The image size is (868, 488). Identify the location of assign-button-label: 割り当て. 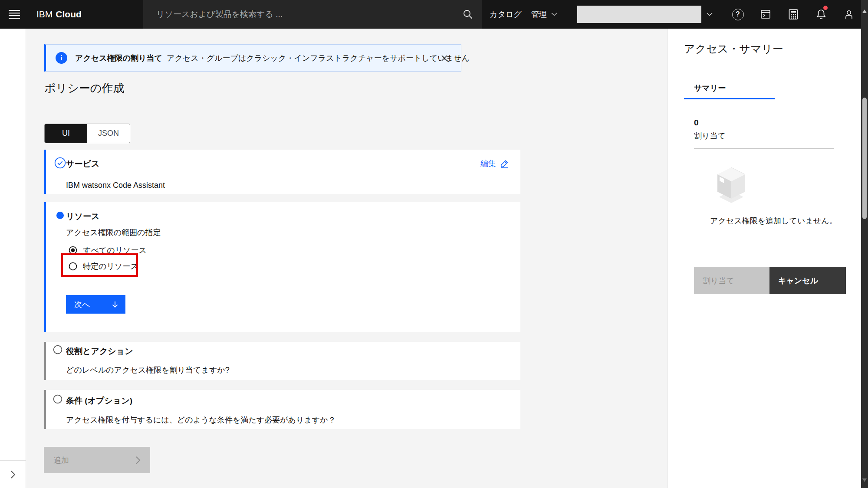
(719, 281).